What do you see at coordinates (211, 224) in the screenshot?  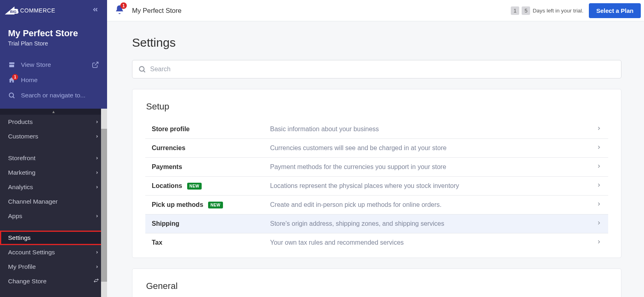 I see `setting-label-cell: Shipping` at bounding box center [211, 224].